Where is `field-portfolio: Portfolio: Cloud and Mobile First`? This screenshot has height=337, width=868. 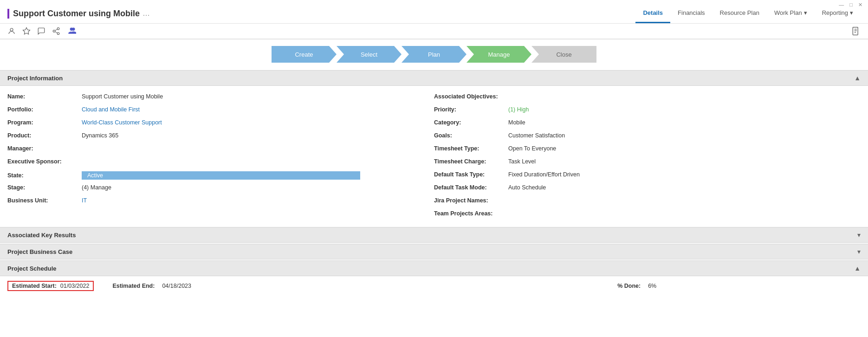
field-portfolio: Portfolio: Cloud and Mobile First is located at coordinates (221, 110).